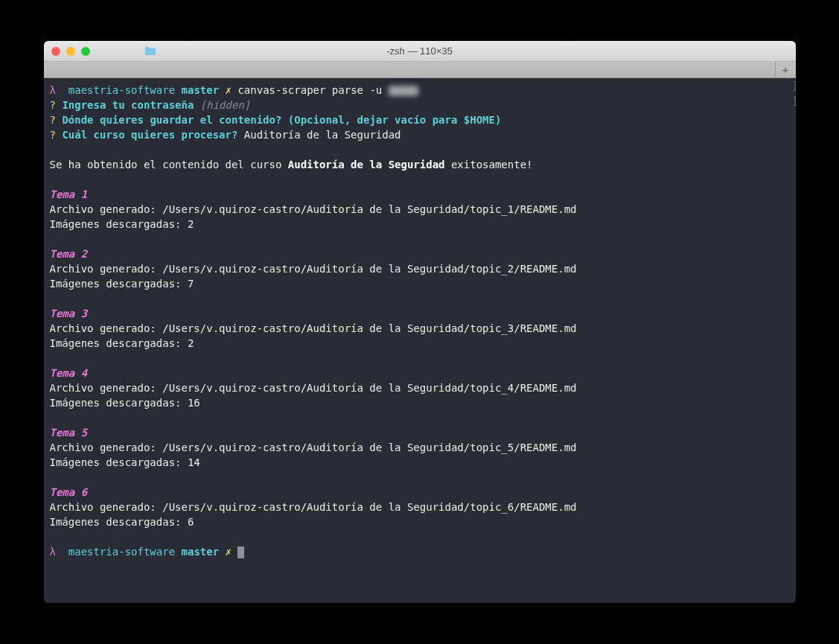 This screenshot has height=644, width=839. I want to click on topic-title: Tema 3, so click(68, 313).